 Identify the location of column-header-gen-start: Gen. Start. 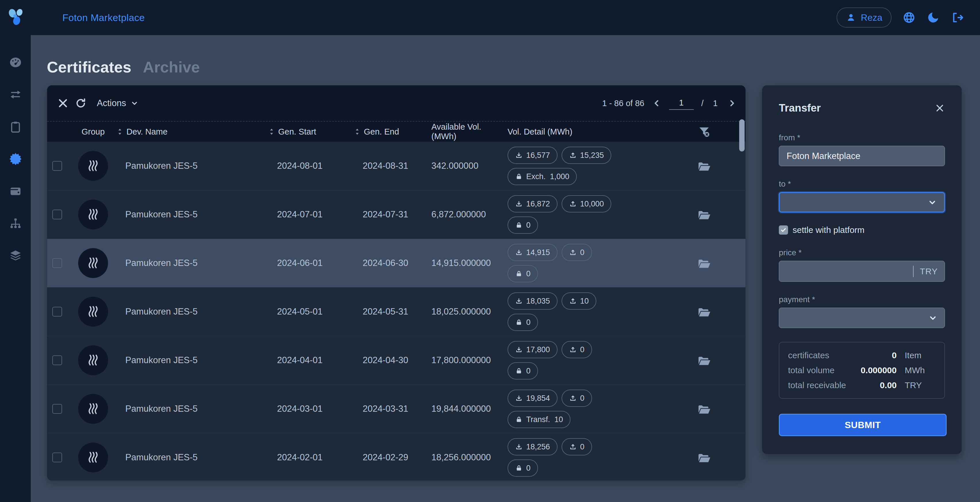
(307, 132).